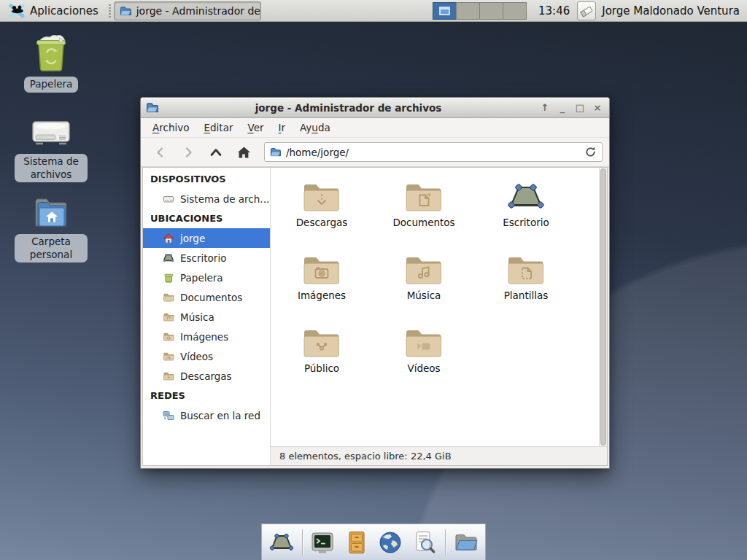 Image resolution: width=747 pixels, height=560 pixels. What do you see at coordinates (580, 108) in the screenshot?
I see `maximize-button: □` at bounding box center [580, 108].